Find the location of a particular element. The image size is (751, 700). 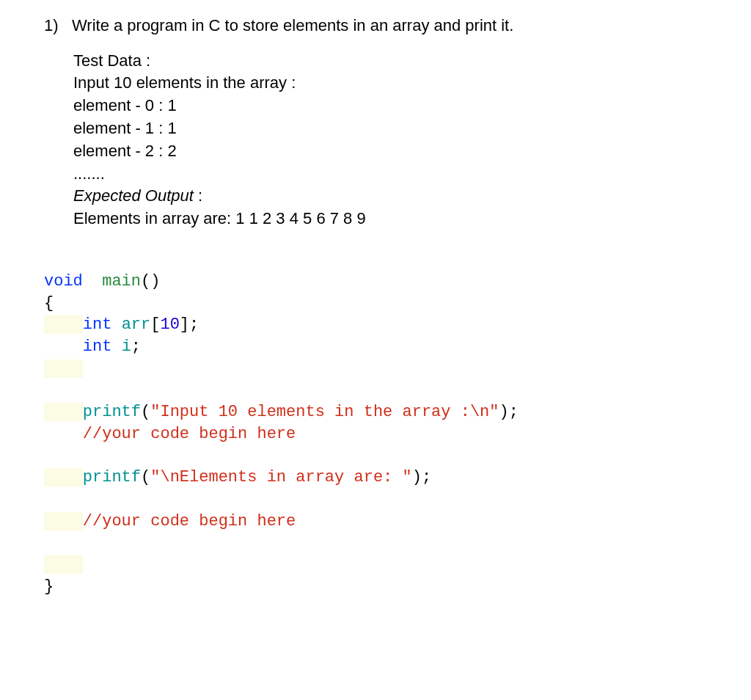

var-i: i is located at coordinates (126, 346).